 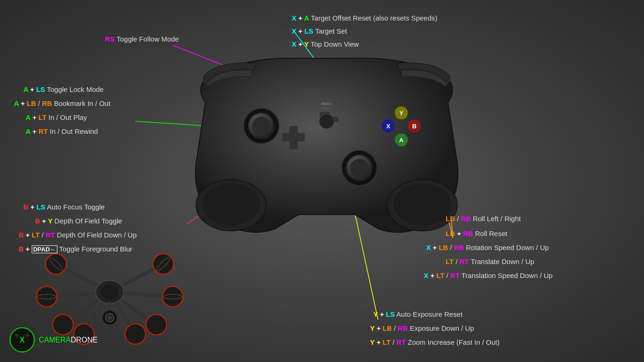 What do you see at coordinates (21, 249) in the screenshot?
I see `key-b4: B` at bounding box center [21, 249].